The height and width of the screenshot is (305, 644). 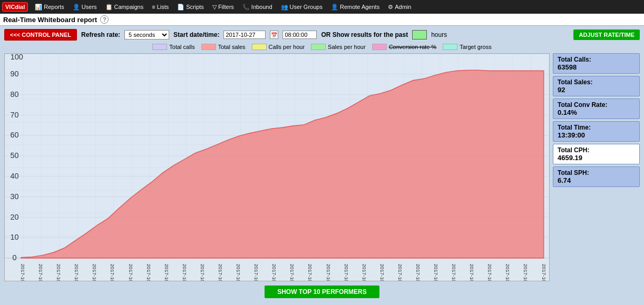 What do you see at coordinates (59, 272) in the screenshot?
I see `svg-text: 2017-10-27 08:56` at bounding box center [59, 272].